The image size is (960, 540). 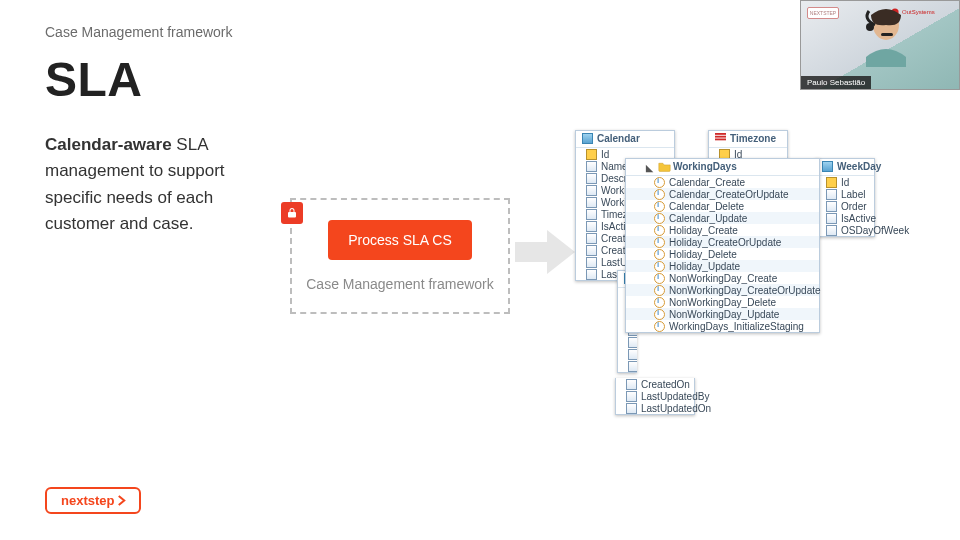 What do you see at coordinates (845, 194) in the screenshot?
I see `attr-row: Label` at bounding box center [845, 194].